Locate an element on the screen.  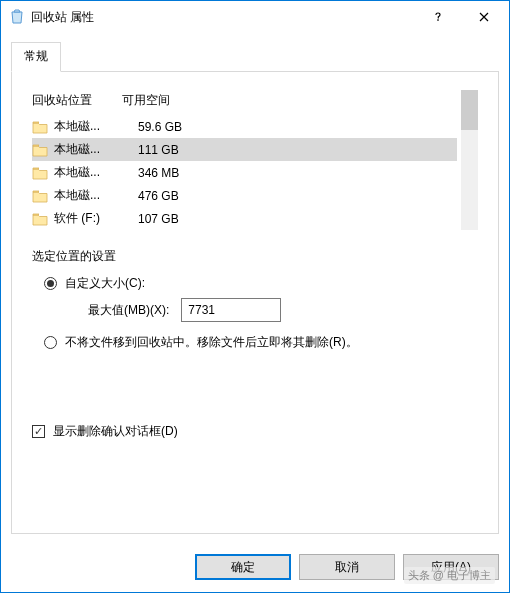
checkbox-confirm-delete: 显示删除确认对话框(D) is located at coordinates (255, 432).